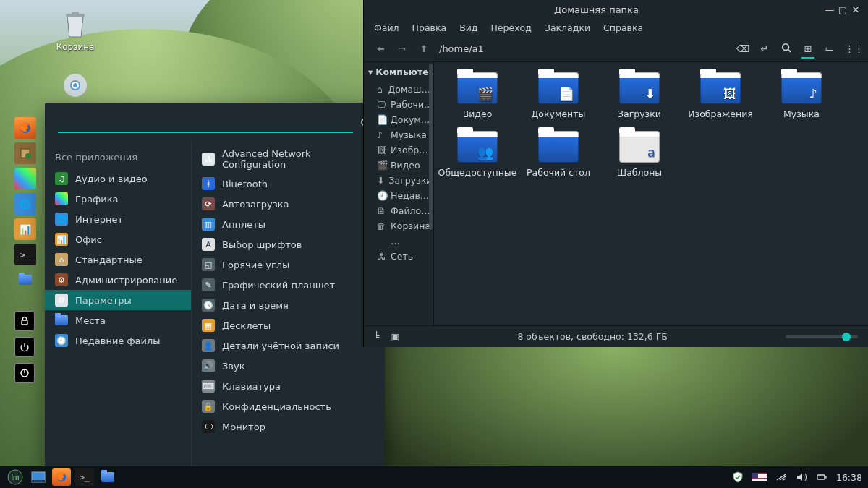 The width and height of the screenshot is (868, 488). I want to click on window-maximize-button: ▢, so click(843, 10).